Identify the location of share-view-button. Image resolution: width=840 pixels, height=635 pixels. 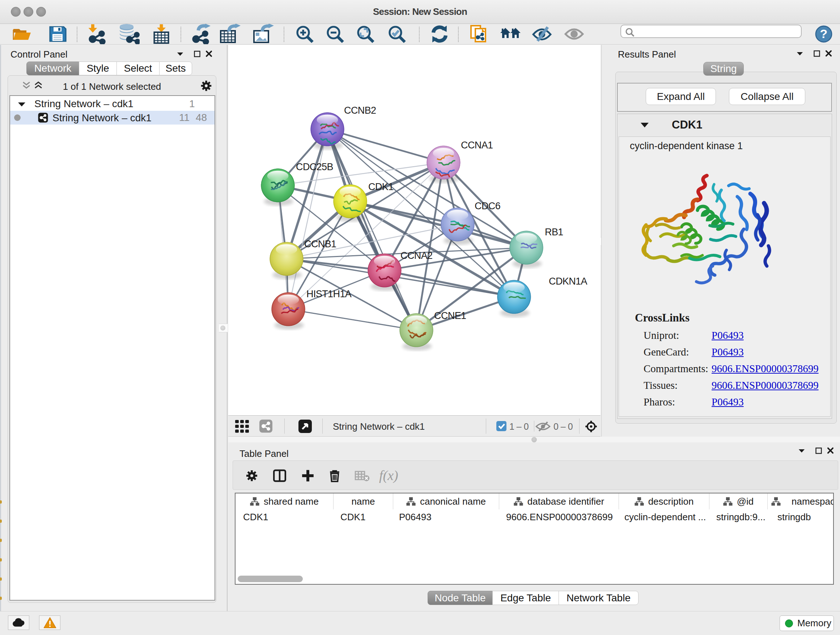
(266, 426).